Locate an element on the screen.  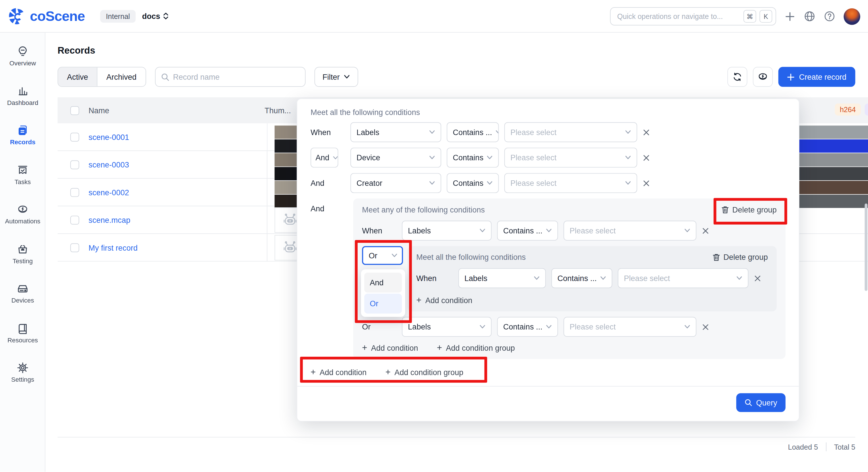
create-record-button: Create record is located at coordinates (817, 77).